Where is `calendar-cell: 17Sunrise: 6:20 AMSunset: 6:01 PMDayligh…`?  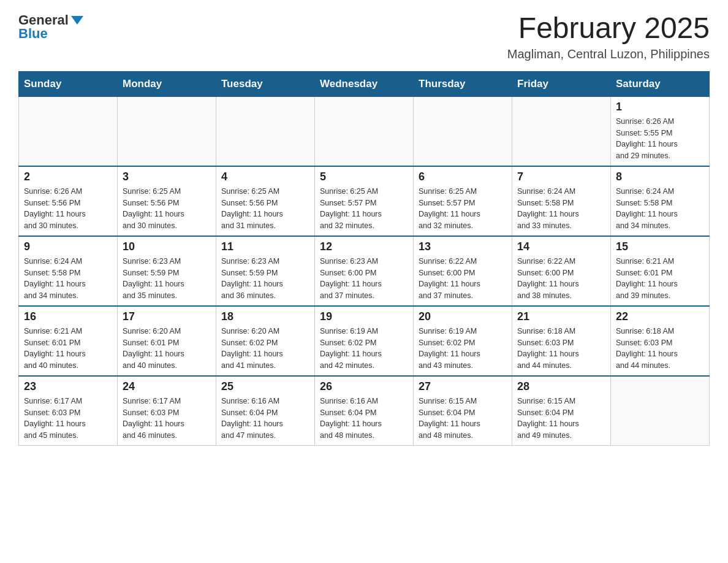
calendar-cell: 17Sunrise: 6:20 AMSunset: 6:01 PMDayligh… is located at coordinates (167, 341).